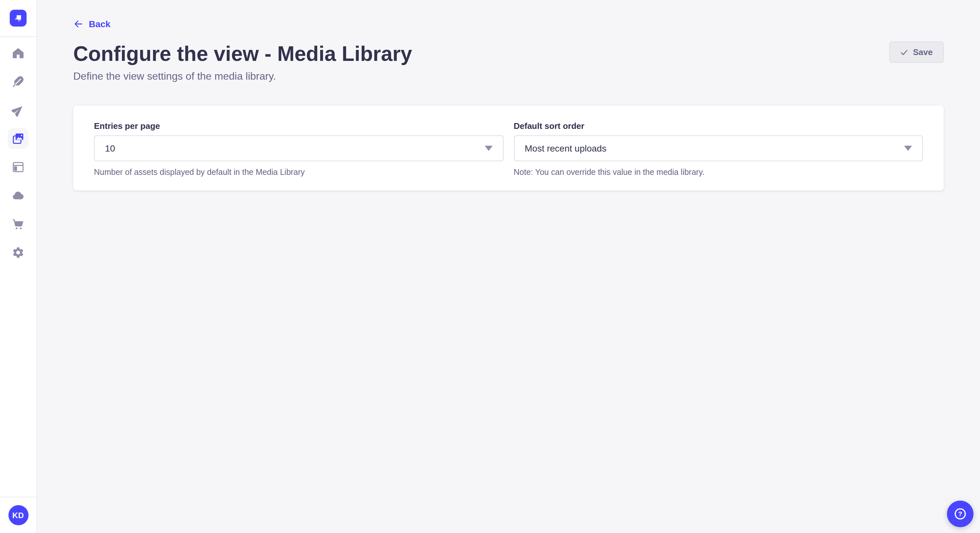 This screenshot has height=533, width=980. Describe the element at coordinates (18, 515) in the screenshot. I see `user-section: KD` at that location.